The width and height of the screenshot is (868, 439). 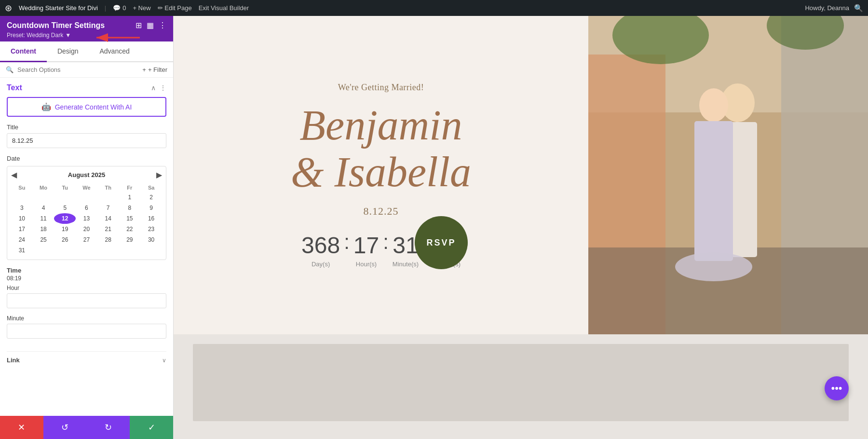 I want to click on minute-label: Minute, so click(x=87, y=318).